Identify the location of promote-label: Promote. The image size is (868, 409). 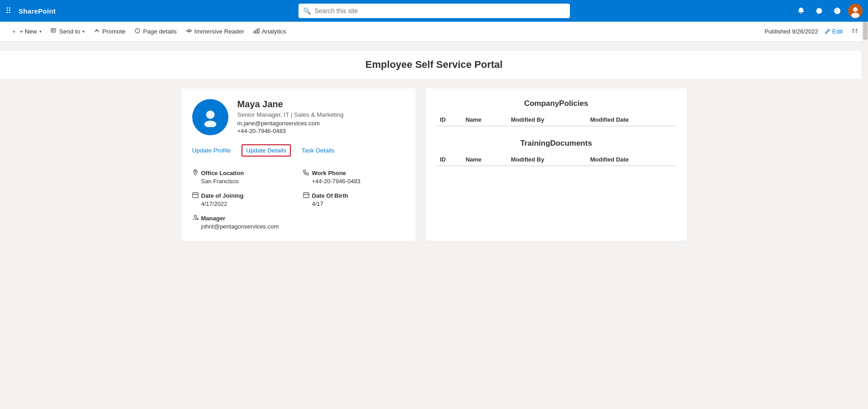
(114, 32).